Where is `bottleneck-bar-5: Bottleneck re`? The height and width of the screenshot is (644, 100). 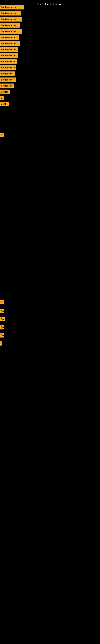
bottleneck-bar-5: Bottleneck re is located at coordinates (9, 38).